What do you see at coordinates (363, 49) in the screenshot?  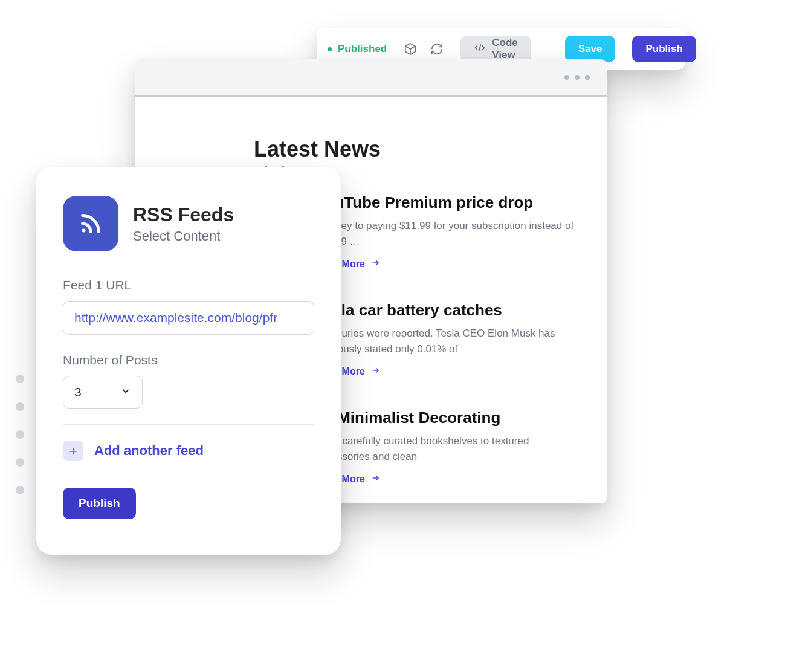 I see `status-label: Published` at bounding box center [363, 49].